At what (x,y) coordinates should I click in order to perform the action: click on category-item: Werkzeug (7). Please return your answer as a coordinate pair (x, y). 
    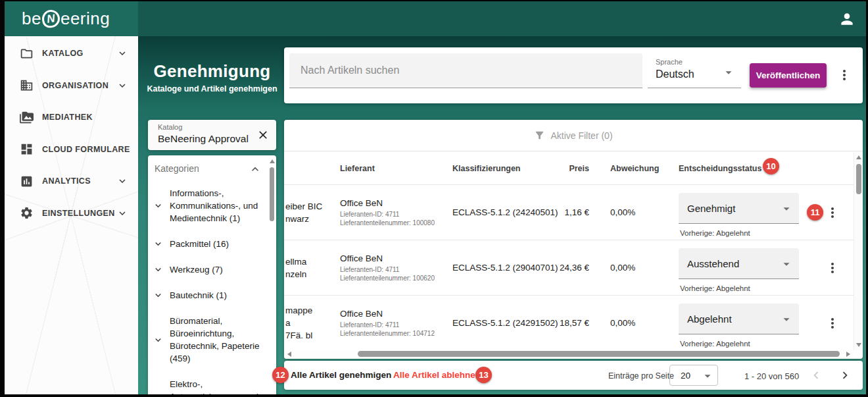
    Looking at the image, I should click on (208, 270).